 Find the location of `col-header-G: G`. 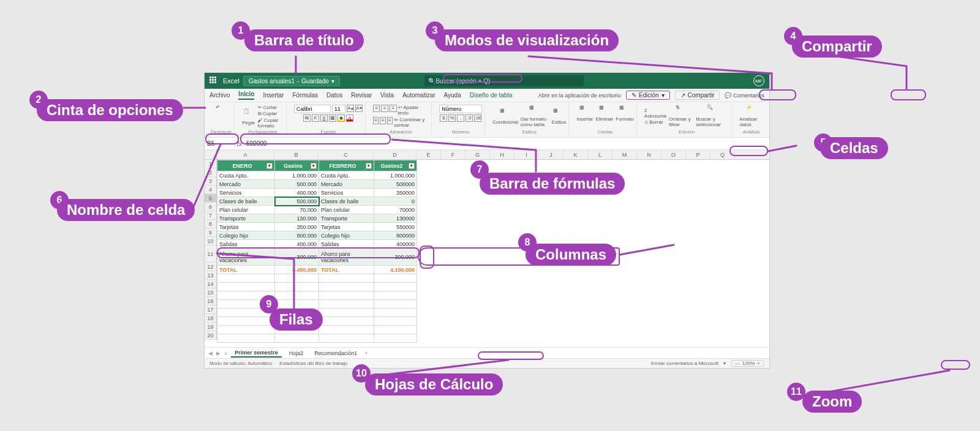

col-header-G: G is located at coordinates (478, 154).